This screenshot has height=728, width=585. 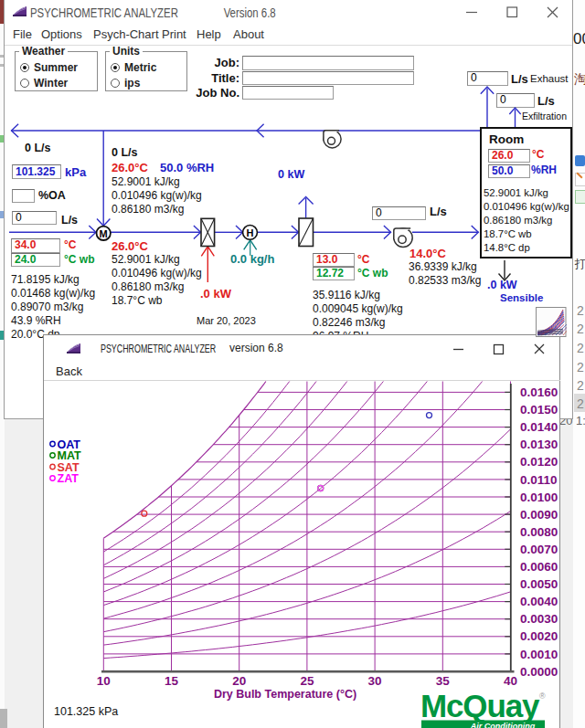 I want to click on svg-text: 0.0050, so click(x=539, y=585).